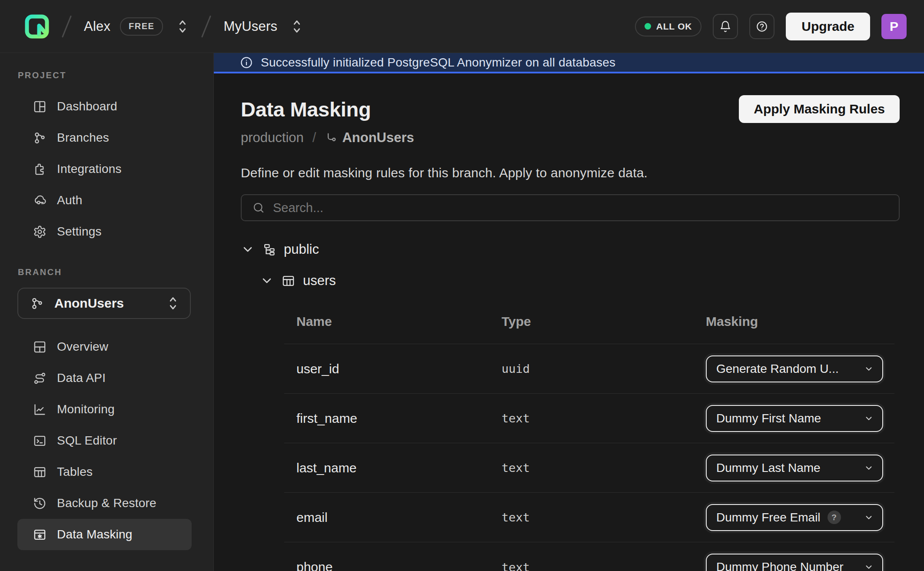 The height and width of the screenshot is (571, 924). What do you see at coordinates (319, 281) in the screenshot?
I see `table-name: users` at bounding box center [319, 281].